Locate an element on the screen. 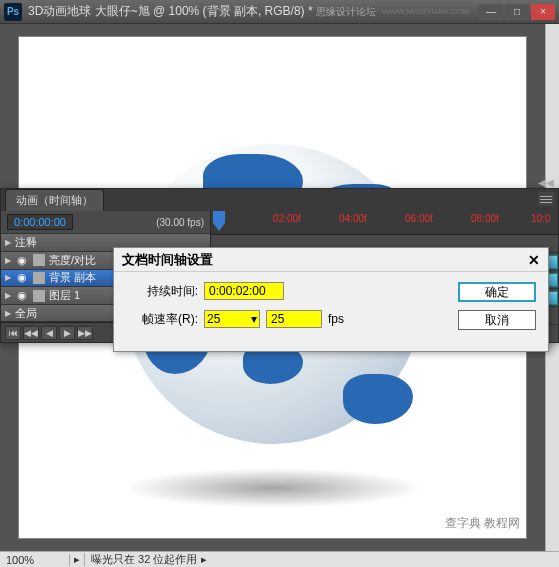 This screenshot has height=567, width=559. ruler-tick: 10:0 is located at coordinates (540, 218).